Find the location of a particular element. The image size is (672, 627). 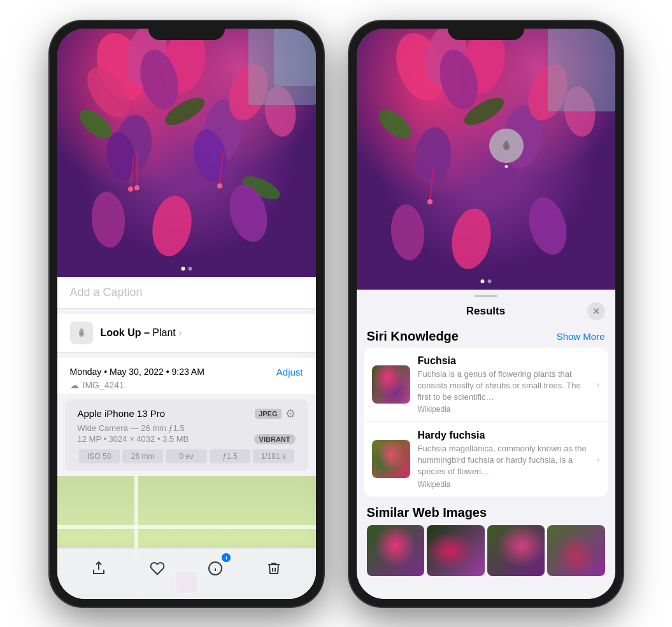

favorite-button is located at coordinates (157, 568).